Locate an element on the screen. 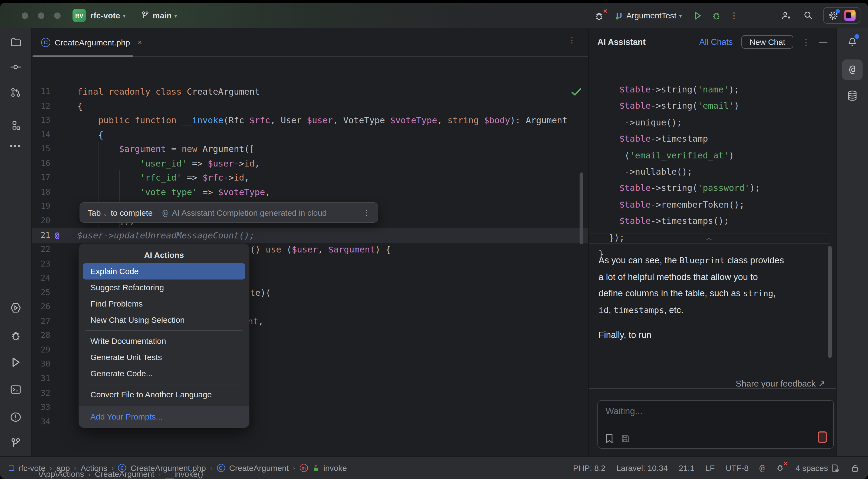 The width and height of the screenshot is (868, 479). save-icon is located at coordinates (625, 438).